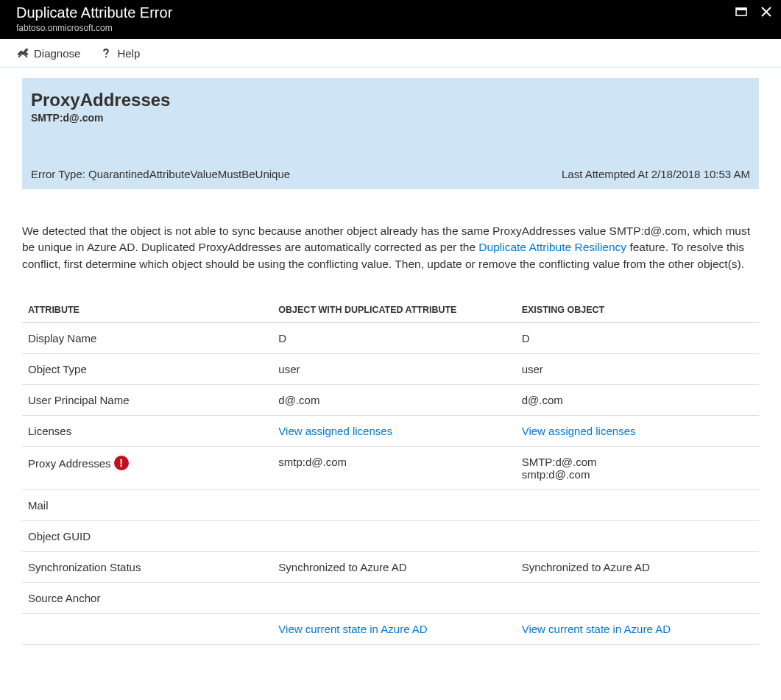 The width and height of the screenshot is (781, 700). I want to click on table-row: Synchronization StatusSynchronized to Az…, so click(390, 568).